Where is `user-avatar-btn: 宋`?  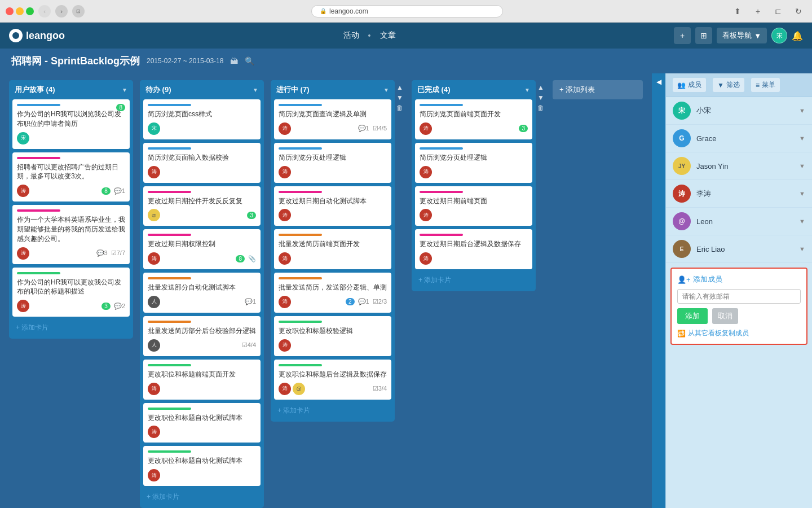
user-avatar-btn: 宋 is located at coordinates (779, 36).